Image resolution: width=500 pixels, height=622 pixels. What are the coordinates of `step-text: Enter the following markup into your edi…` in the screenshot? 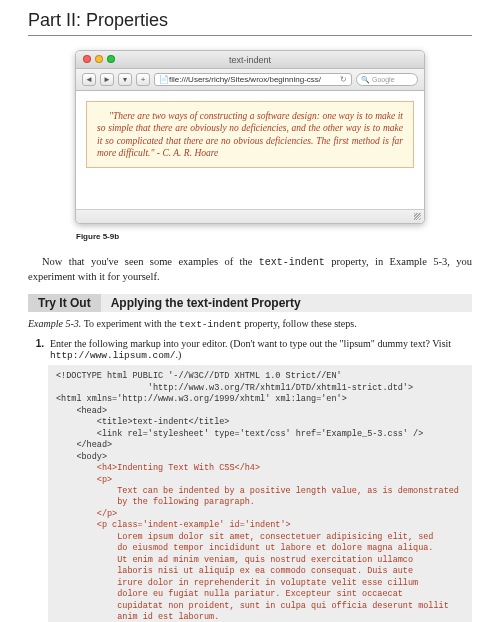 It's located at (261, 350).